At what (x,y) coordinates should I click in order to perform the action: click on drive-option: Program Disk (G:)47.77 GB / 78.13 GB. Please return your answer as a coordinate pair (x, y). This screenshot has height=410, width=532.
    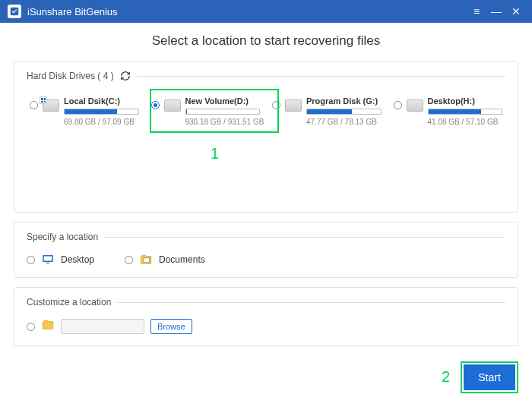
    Looking at the image, I should click on (327, 111).